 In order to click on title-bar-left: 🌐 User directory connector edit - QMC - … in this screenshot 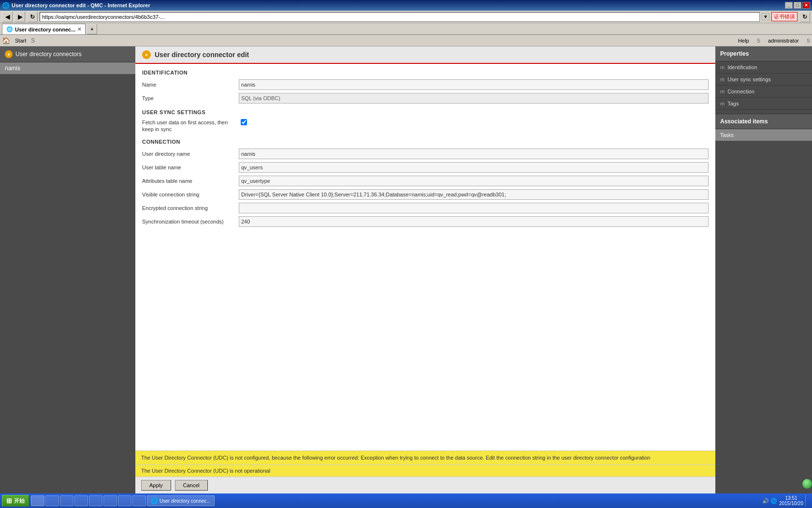, I will do `click(76, 6)`.